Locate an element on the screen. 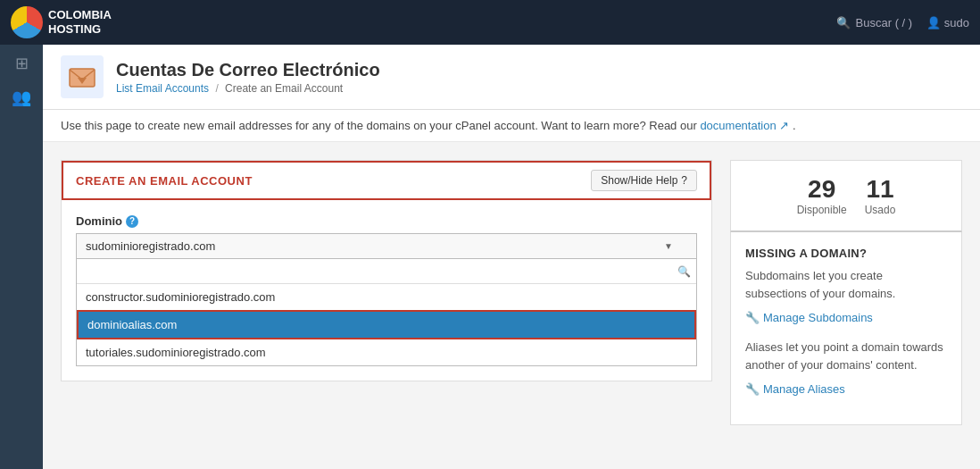 The height and width of the screenshot is (469, 980). usado-label: Usado is located at coordinates (880, 210).